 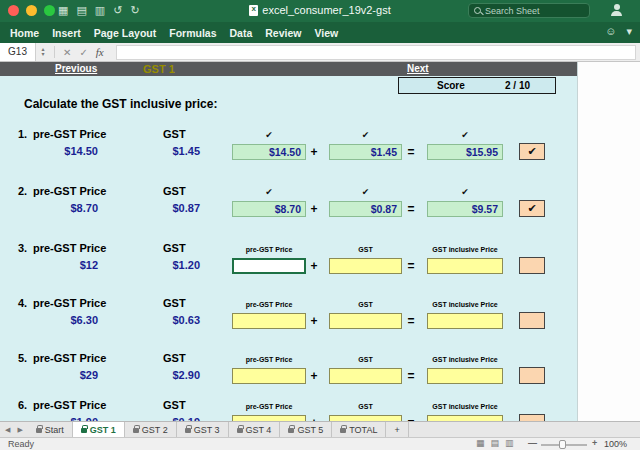 I want to click on answer-cell-pre: $14.50, so click(x=269, y=152).